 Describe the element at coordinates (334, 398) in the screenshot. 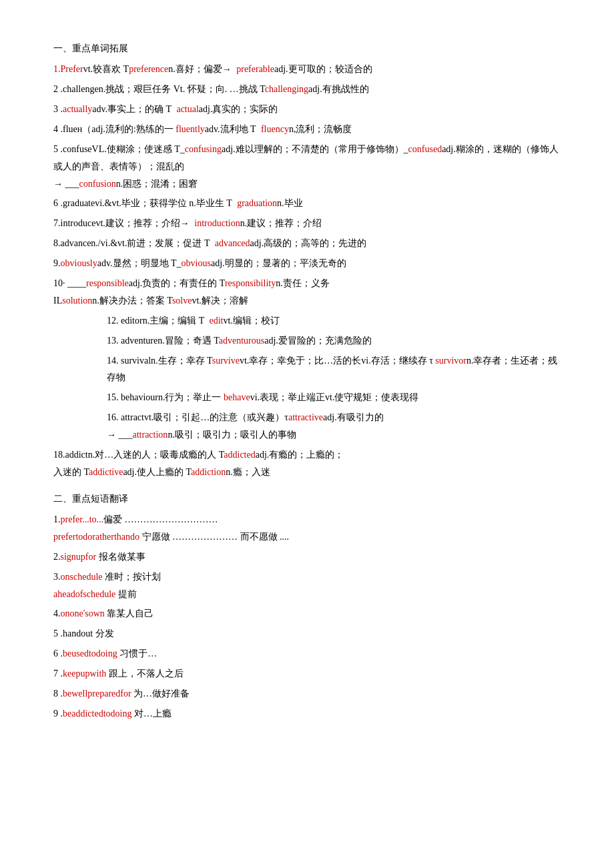

I see `entry-15: 15. behaviourn.行为；举止一 behavevi.表现；举止端正vt…` at that location.